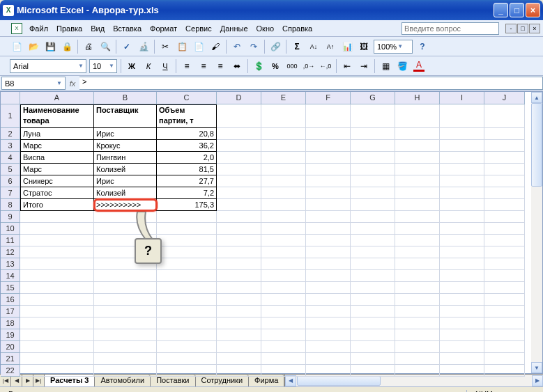  Describe the element at coordinates (187, 276) in the screenshot. I see `cell-C14` at that location.